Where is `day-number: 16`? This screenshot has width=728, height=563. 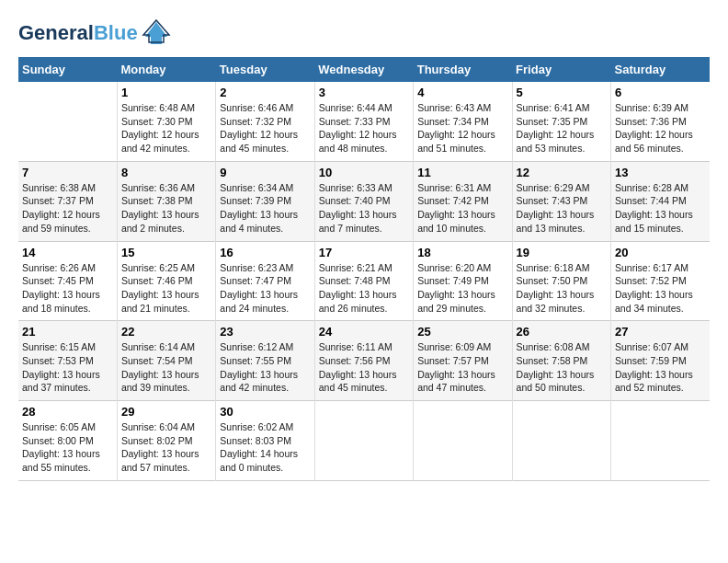 day-number: 16 is located at coordinates (265, 252).